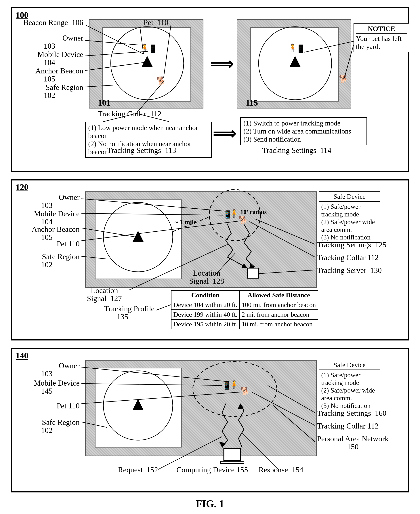 The width and height of the screenshot is (420, 514). I want to click on table-cell: 100 mi. from anchor beacon, so click(279, 305).